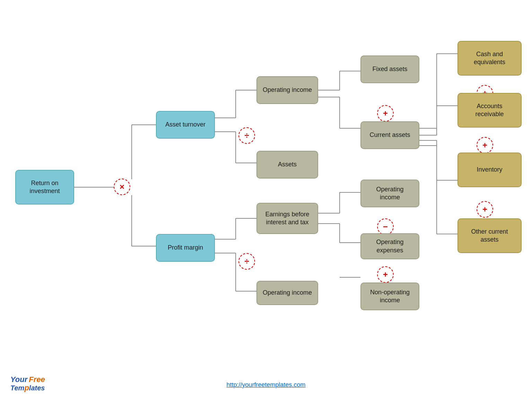  What do you see at coordinates (287, 165) in the screenshot?
I see `assets-node: Assets` at bounding box center [287, 165].